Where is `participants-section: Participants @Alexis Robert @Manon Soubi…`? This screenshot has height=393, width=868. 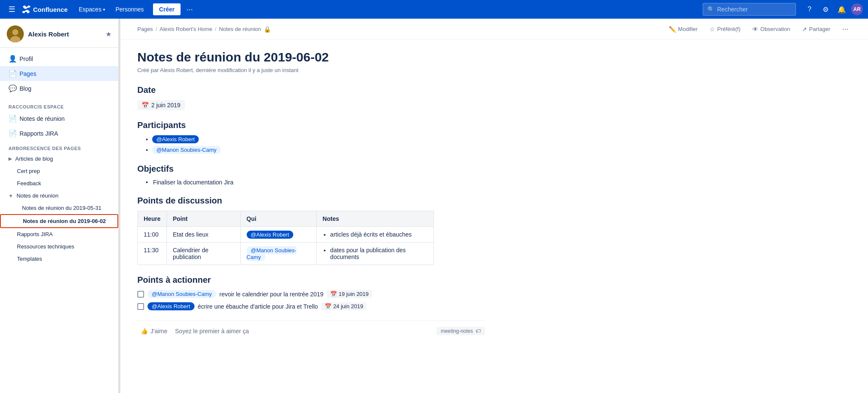 participants-section: Participants @Alexis Robert @Manon Soubi… is located at coordinates (311, 137).